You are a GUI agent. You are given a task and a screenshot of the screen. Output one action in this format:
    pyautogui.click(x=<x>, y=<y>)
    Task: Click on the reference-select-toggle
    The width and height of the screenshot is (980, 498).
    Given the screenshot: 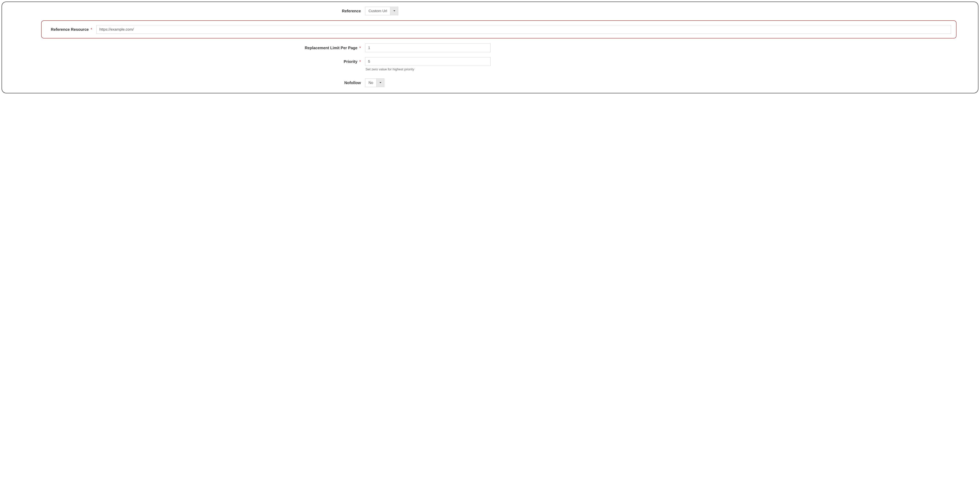 What is the action you would take?
    pyautogui.click(x=394, y=11)
    